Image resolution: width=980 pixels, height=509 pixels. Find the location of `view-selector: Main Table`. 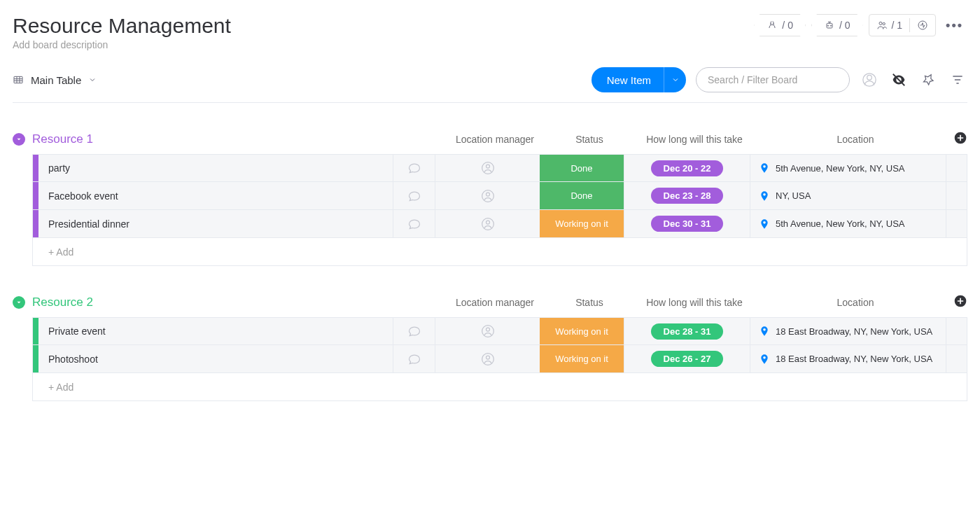

view-selector: Main Table is located at coordinates (55, 80).